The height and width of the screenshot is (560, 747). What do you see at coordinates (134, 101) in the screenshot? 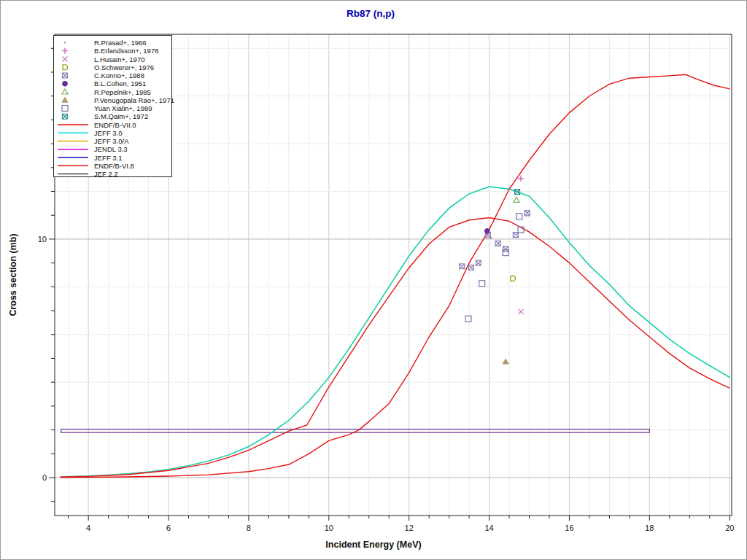
I see `legend-label: P.Venugopala Rao+, 1971` at bounding box center [134, 101].